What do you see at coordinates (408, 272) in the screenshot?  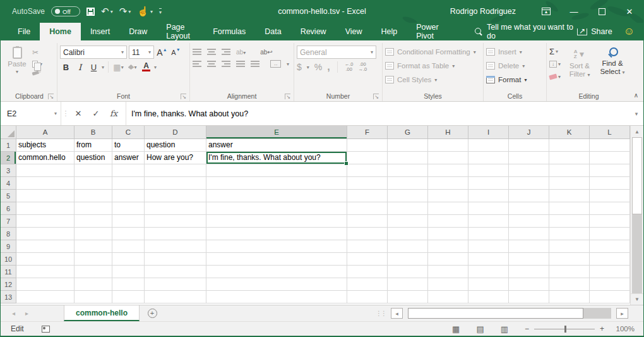 I see `cell-G11` at bounding box center [408, 272].